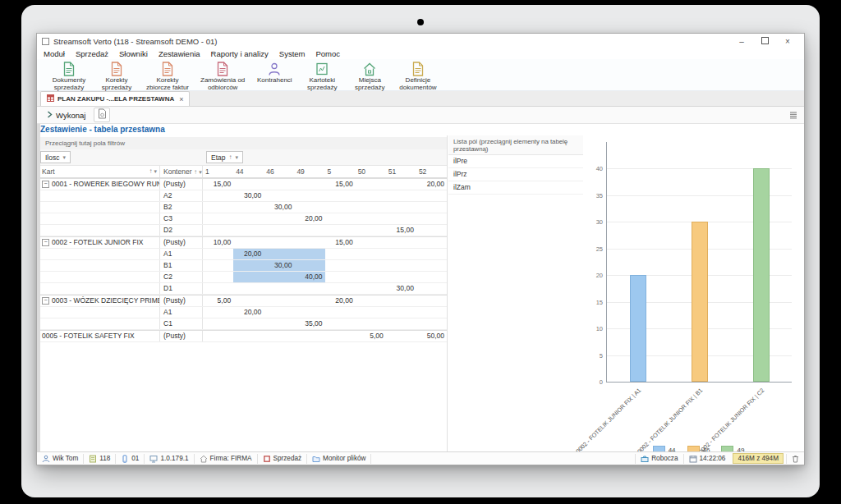 This screenshot has width=841, height=504. Describe the element at coordinates (292, 54) in the screenshot. I see `menu-item-system: System` at that location.